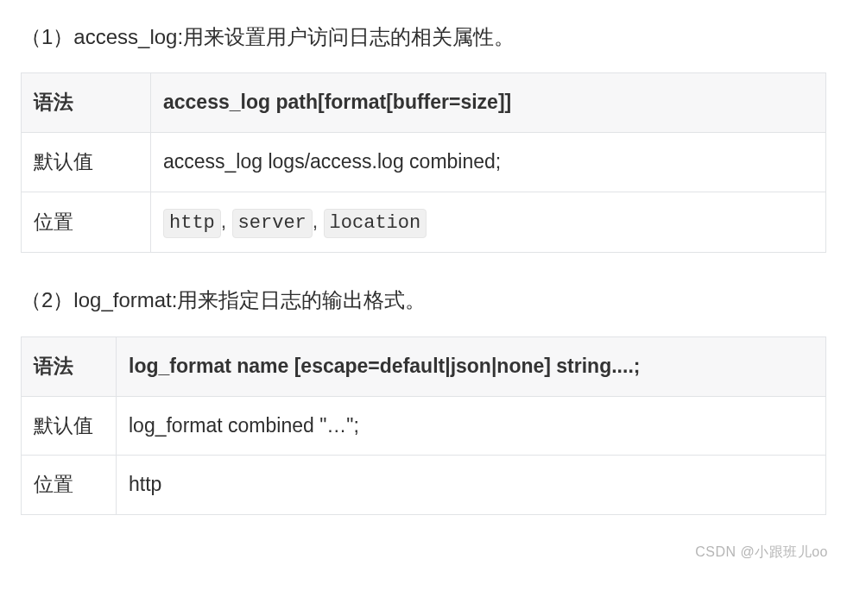 The height and width of the screenshot is (616, 847). I want to click on section-title: （2）log_format:用来指定日志的输出格式。, so click(423, 300).